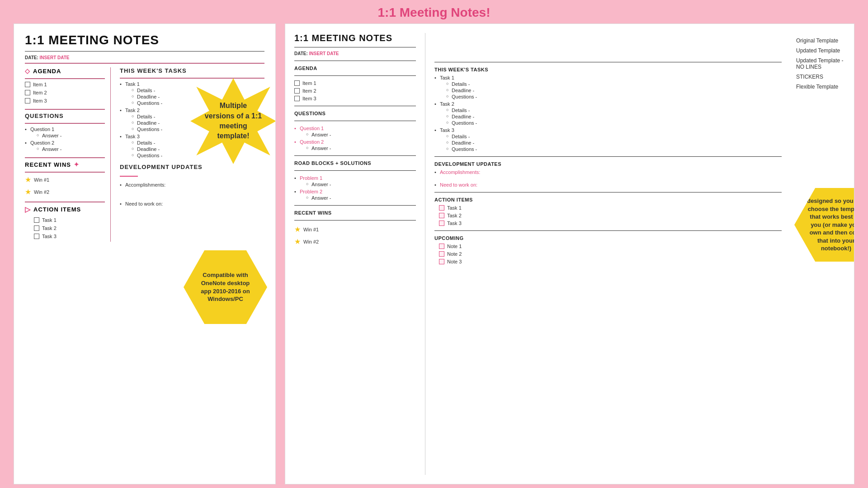 The width and height of the screenshot is (868, 488). What do you see at coordinates (71, 149) in the screenshot?
I see `answer-2-text: Answer -` at bounding box center [71, 149].